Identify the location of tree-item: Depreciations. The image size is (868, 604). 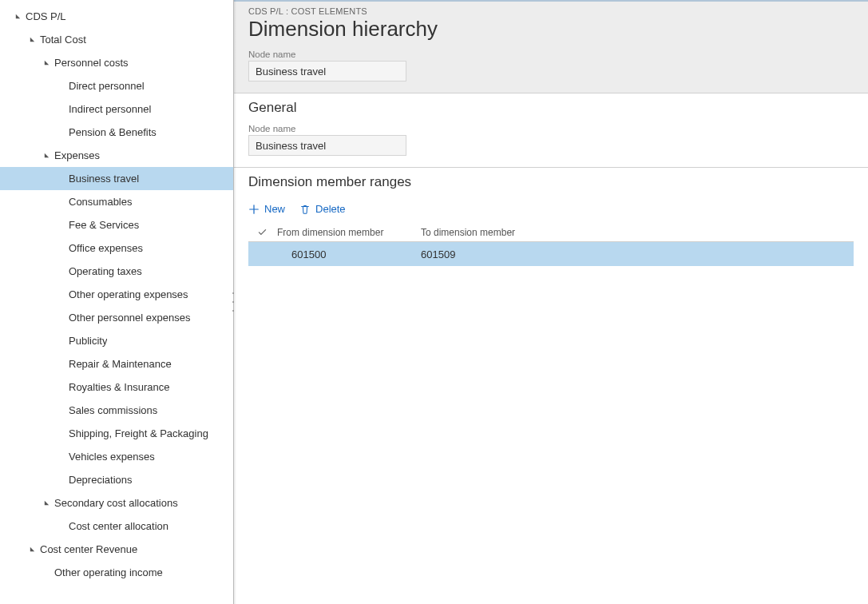
(117, 479).